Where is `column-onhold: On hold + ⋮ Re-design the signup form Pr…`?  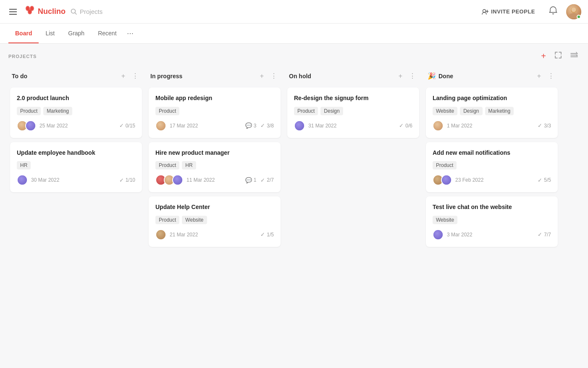
column-onhold: On hold + ⋮ Re-design the signup form Pr… is located at coordinates (353, 105).